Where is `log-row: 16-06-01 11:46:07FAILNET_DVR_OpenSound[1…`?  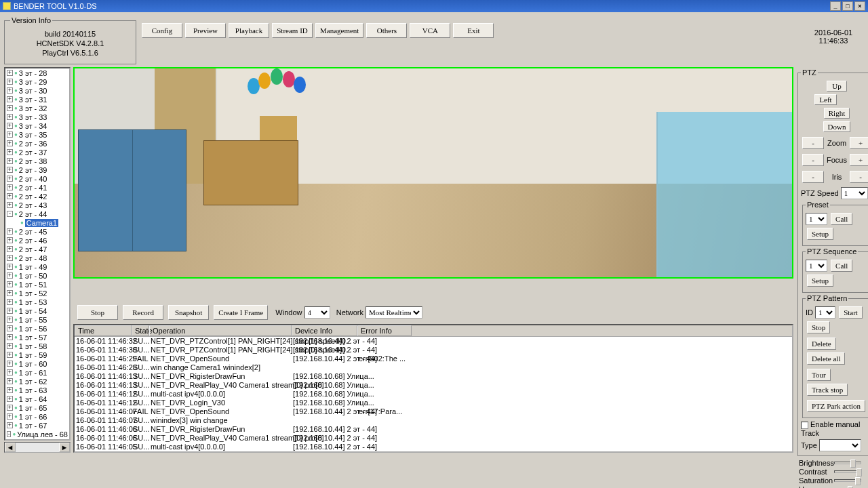 log-row: 16-06-01 11:46:07FAILNET_DVR_OpenSound[1… is located at coordinates (433, 412).